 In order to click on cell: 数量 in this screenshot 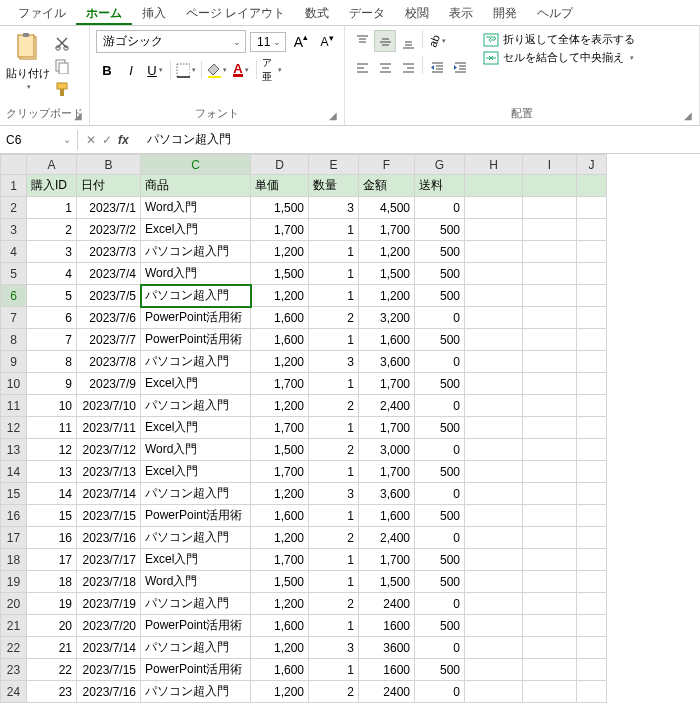, I will do `click(334, 186)`.